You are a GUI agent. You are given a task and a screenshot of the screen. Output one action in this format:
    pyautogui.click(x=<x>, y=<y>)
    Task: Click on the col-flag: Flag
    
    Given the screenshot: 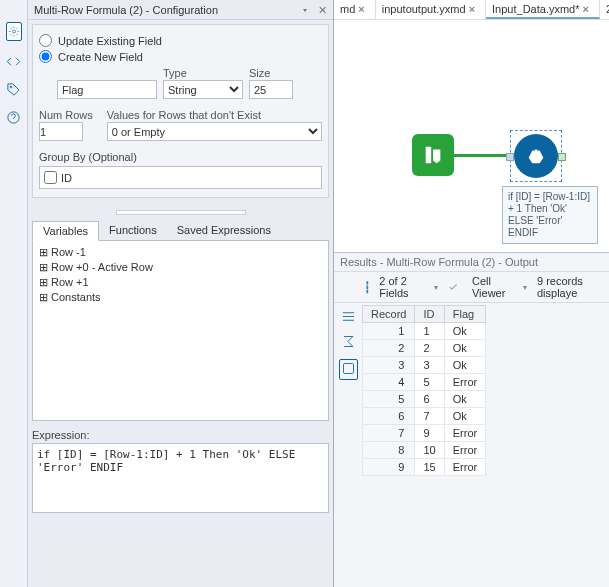 What is the action you would take?
    pyautogui.click(x=464, y=314)
    